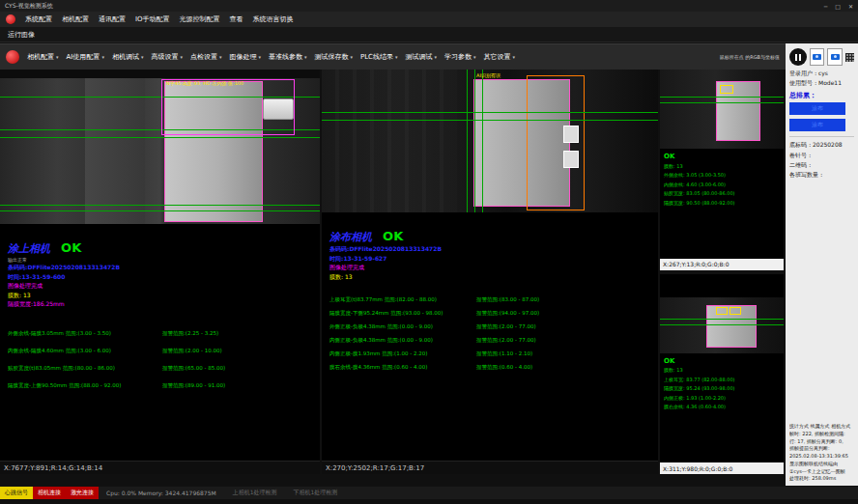  Describe the element at coordinates (429, 35) in the screenshot. I see `run-tab-row: 运行图像` at that location.